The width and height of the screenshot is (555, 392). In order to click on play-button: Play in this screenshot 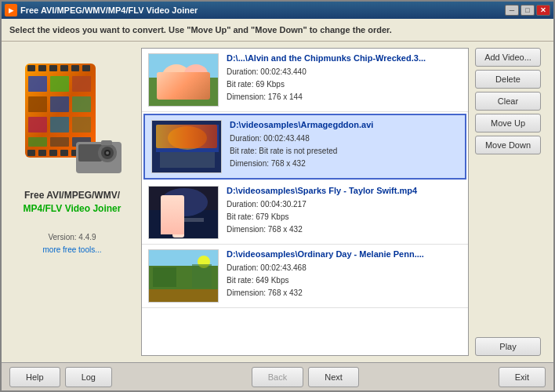, I will do `click(508, 347)`.